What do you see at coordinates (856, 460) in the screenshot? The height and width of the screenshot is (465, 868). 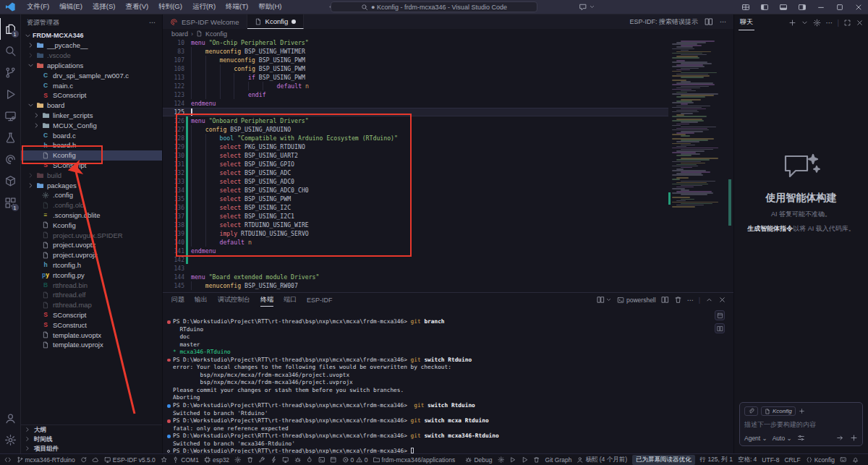 I see `status-notifications` at bounding box center [856, 460].